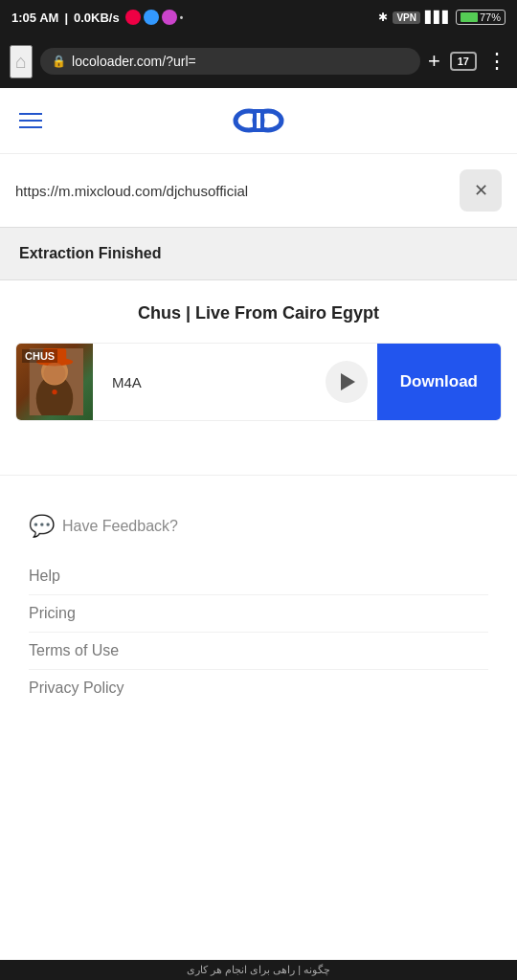 The image size is (517, 980). What do you see at coordinates (258, 61) in the screenshot?
I see `browser-bar: ⌂ 🔒 locoloader.com/?url= + 17 ⋮` at bounding box center [258, 61].